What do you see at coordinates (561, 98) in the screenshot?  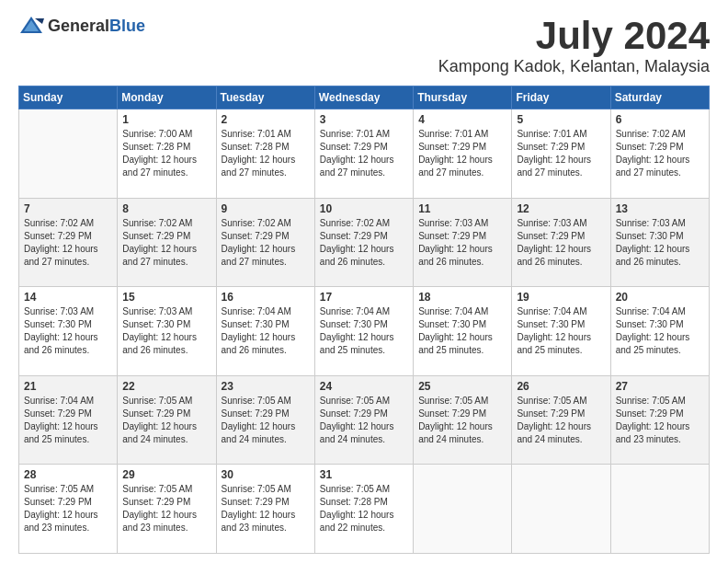 I see `col-friday: Friday` at bounding box center [561, 98].